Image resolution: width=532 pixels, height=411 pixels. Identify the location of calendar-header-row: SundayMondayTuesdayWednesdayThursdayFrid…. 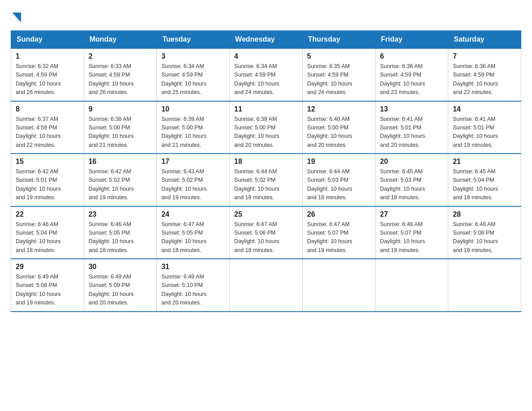
(266, 40).